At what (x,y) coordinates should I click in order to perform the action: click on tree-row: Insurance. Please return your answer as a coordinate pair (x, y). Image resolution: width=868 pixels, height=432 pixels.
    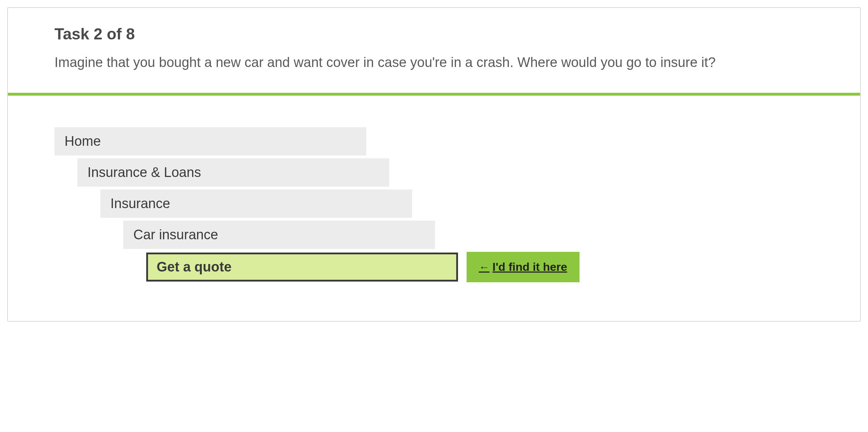
    Looking at the image, I should click on (434, 203).